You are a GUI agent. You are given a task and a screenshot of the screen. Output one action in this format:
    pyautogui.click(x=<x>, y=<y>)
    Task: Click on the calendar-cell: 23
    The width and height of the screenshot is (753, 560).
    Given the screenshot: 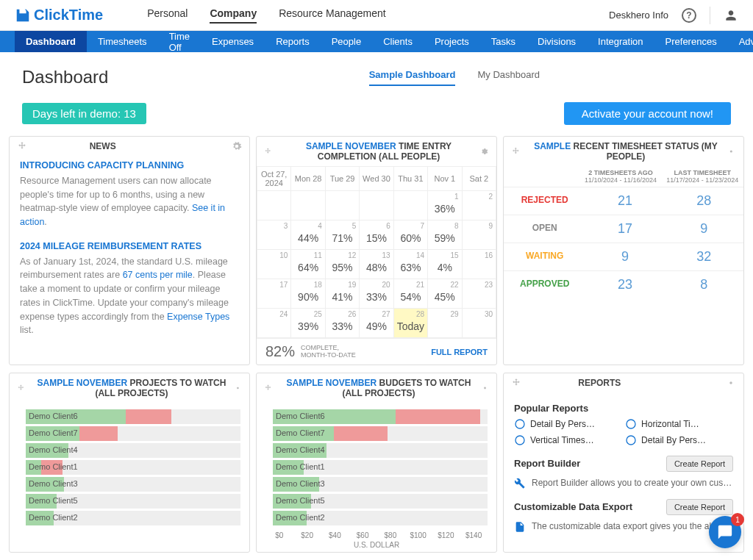 What is the action you would take?
    pyautogui.click(x=479, y=294)
    